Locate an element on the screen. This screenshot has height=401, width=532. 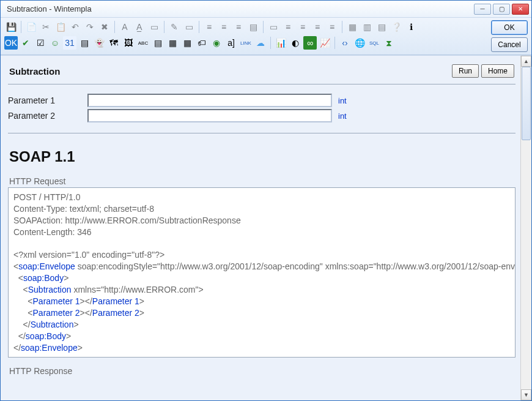
save-icon: 💾 is located at coordinates (11, 27).